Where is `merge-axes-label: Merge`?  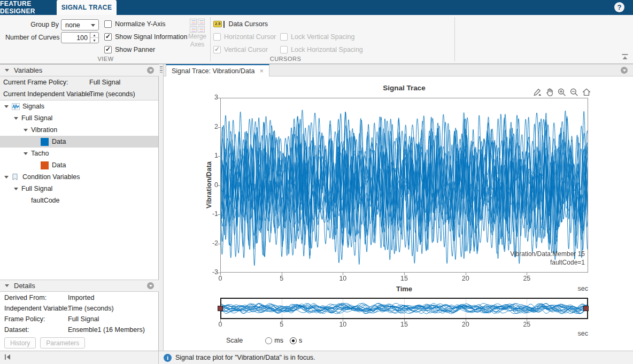
merge-axes-label: Merge is located at coordinates (197, 36).